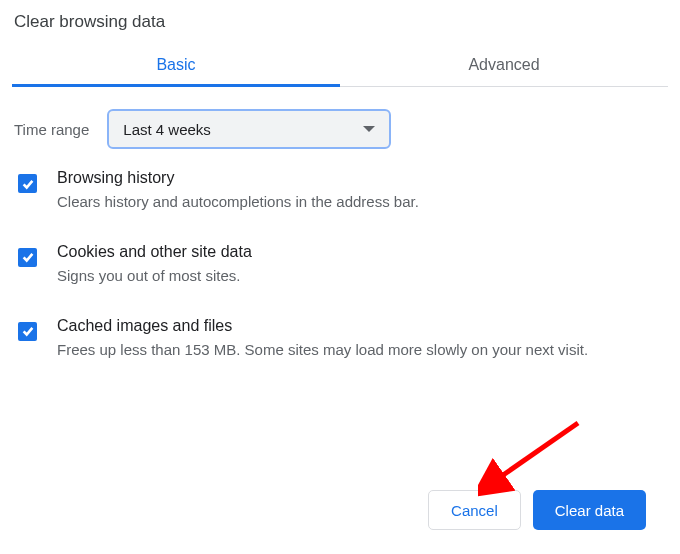 The height and width of the screenshot is (554, 680). I want to click on option-desc: Clears history and autocompletions in th…, so click(360, 202).